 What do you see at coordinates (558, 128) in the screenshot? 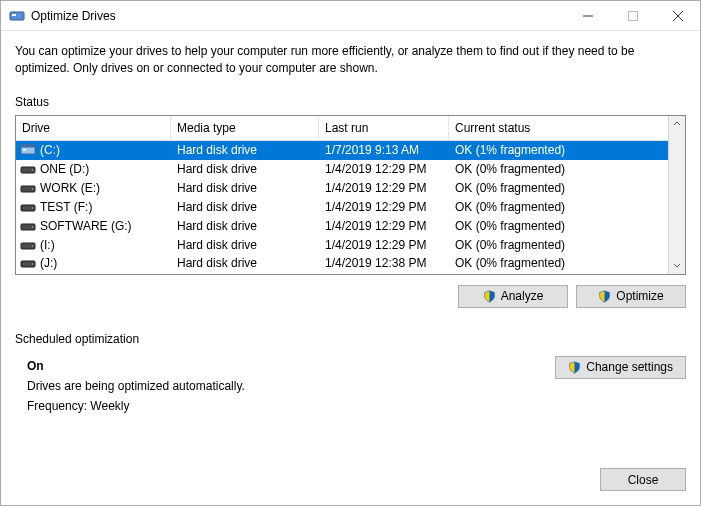
I see `column-status: Current status` at bounding box center [558, 128].